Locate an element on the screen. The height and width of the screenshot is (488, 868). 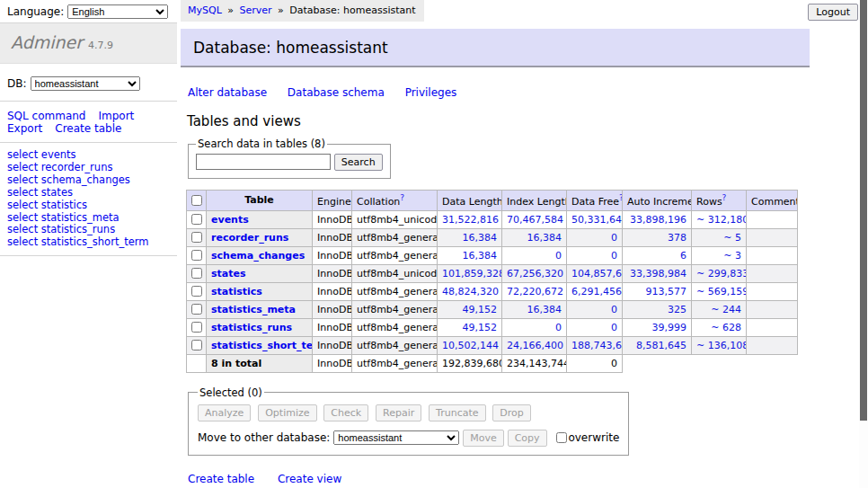
collation-help-link: ? is located at coordinates (403, 198).